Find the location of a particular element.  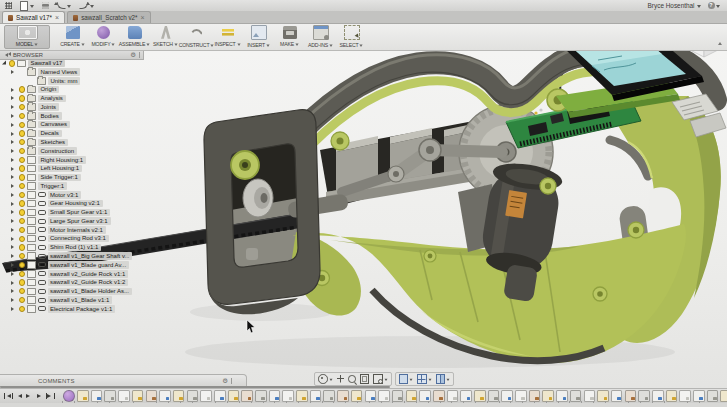

browser-item-label: sawzall v1_Blade guard Av... is located at coordinates (88, 265).